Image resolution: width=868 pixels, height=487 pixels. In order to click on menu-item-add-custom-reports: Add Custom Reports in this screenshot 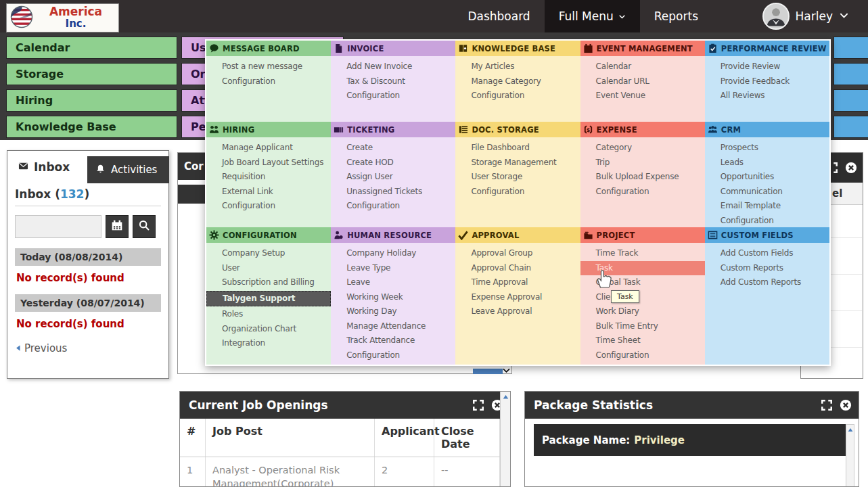, I will do `click(767, 283)`.